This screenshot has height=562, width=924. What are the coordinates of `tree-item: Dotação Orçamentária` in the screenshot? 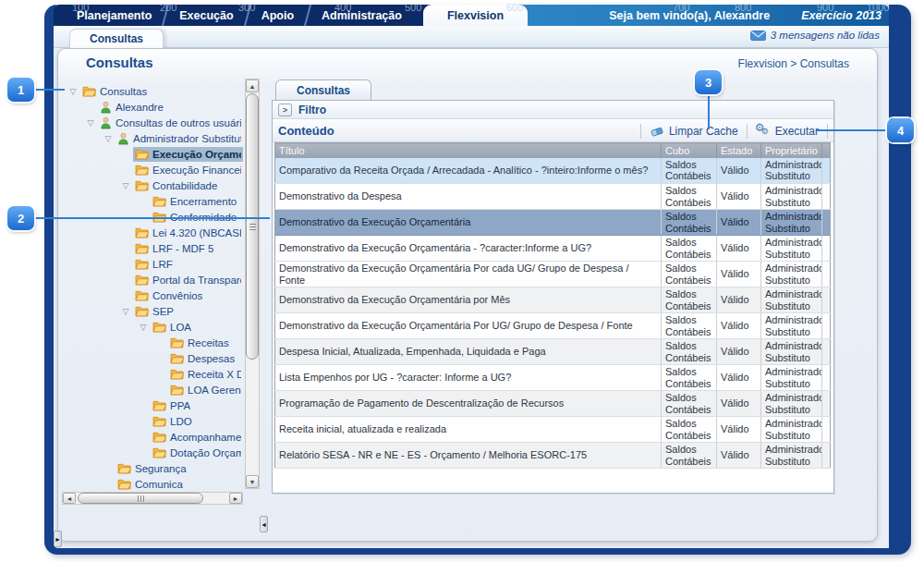 It's located at (152, 453).